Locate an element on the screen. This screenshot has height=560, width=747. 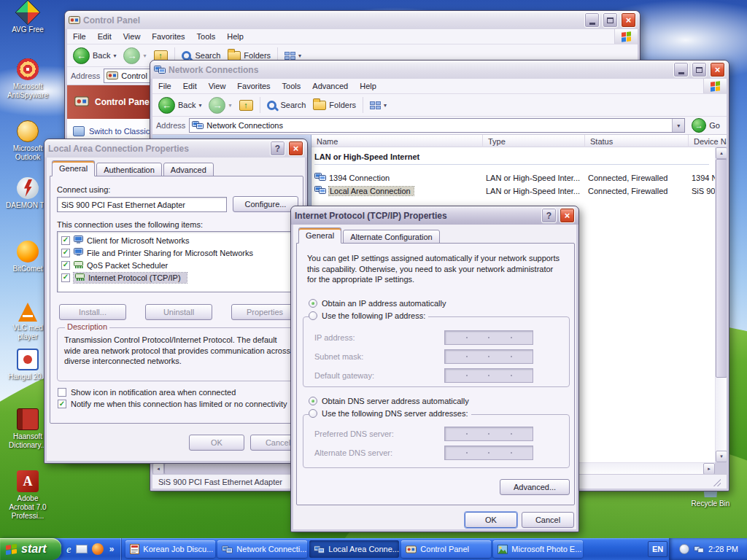
ok-button: OK is located at coordinates (491, 520).